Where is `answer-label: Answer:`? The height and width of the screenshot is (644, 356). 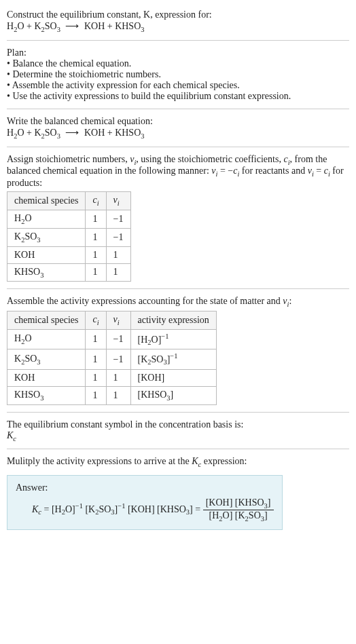 answer-label: Answer: is located at coordinates (145, 488).